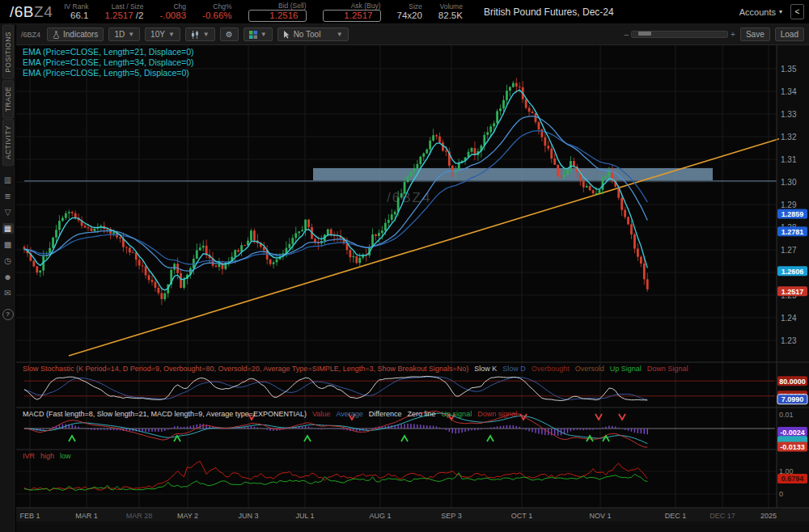 The height and width of the screenshot is (532, 809). I want to click on macd-legend: MACD (Fast length=8, Slow length=21, MAC…, so click(273, 414).